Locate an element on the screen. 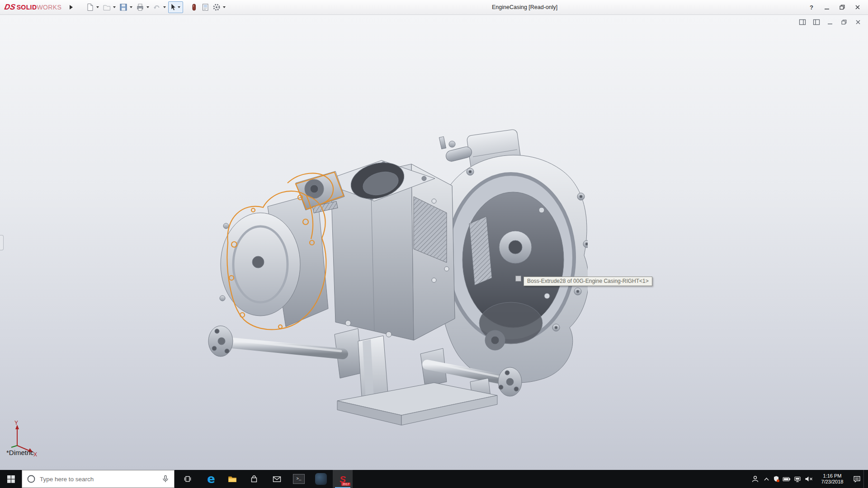 The image size is (868, 488). people-icon is located at coordinates (755, 479).